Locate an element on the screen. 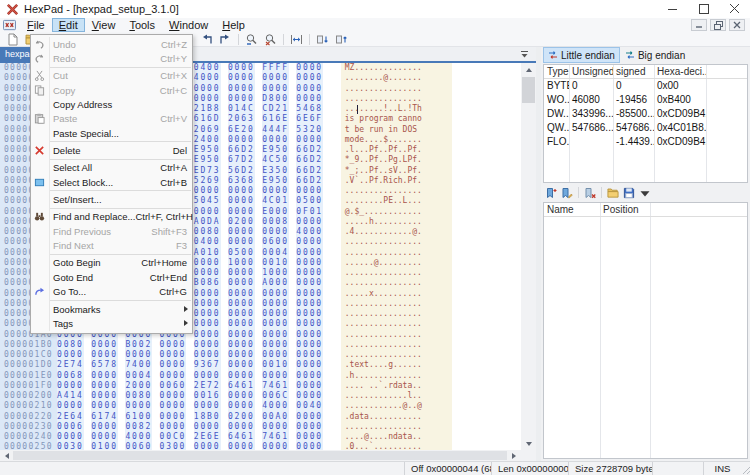 The image size is (750, 475). scroll-up-button is located at coordinates (528, 70).